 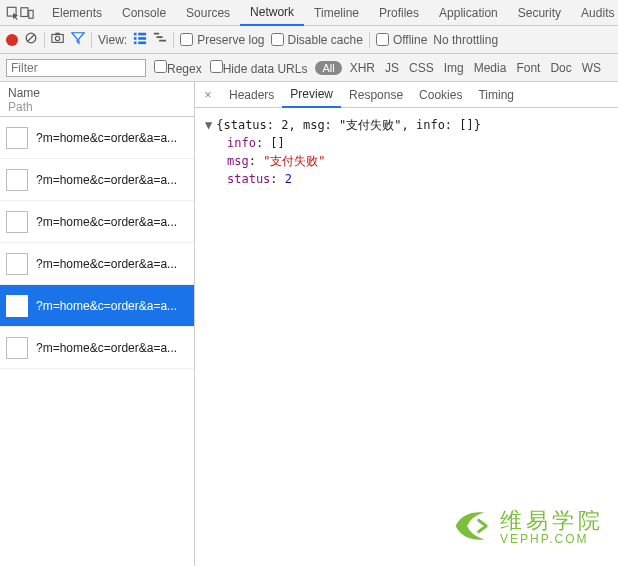 What do you see at coordinates (406, 152) in the screenshot?
I see `preview-pane: ▼{status: 2, msg: "支付失败", info: []} info…` at bounding box center [406, 152].